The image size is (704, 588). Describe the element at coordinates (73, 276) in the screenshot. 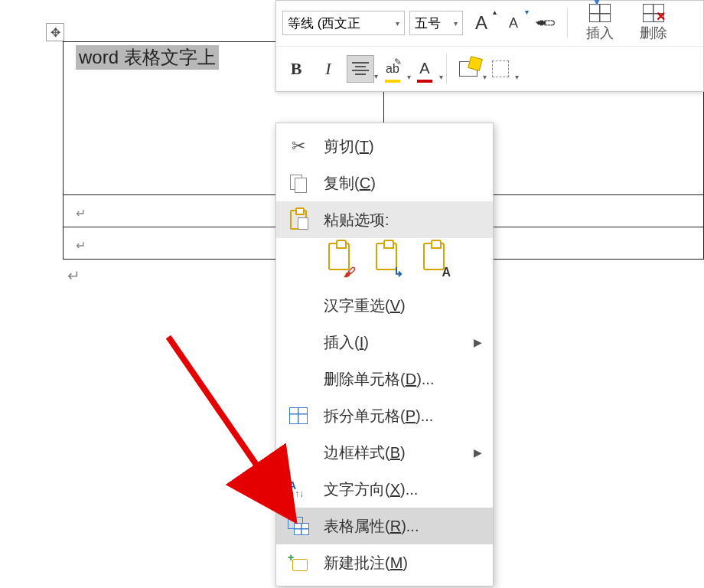

I see `paragraph-mark: ↵` at that location.